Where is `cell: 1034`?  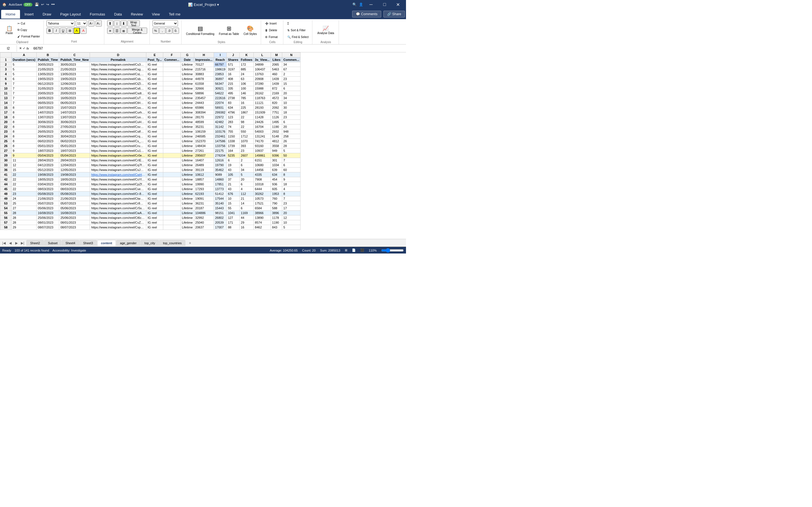 cell: 1034 is located at coordinates (276, 165).